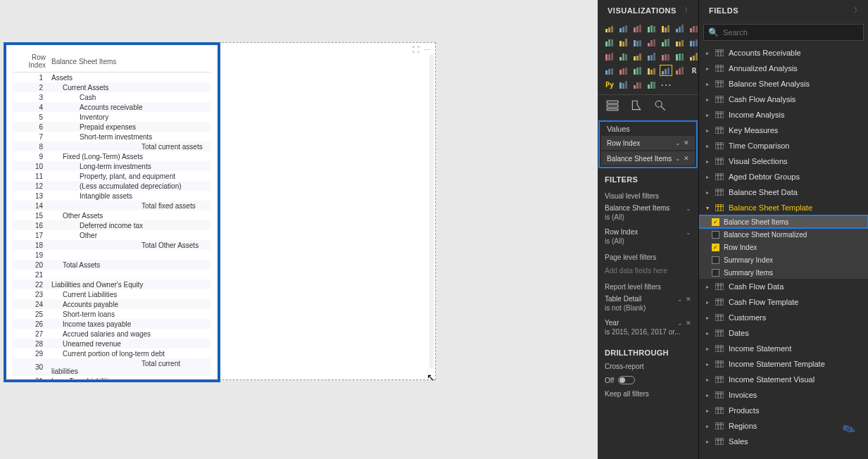 This screenshot has height=459, width=868. What do you see at coordinates (112, 215) in the screenshot?
I see `table-row: 15Other Assets` at bounding box center [112, 215].